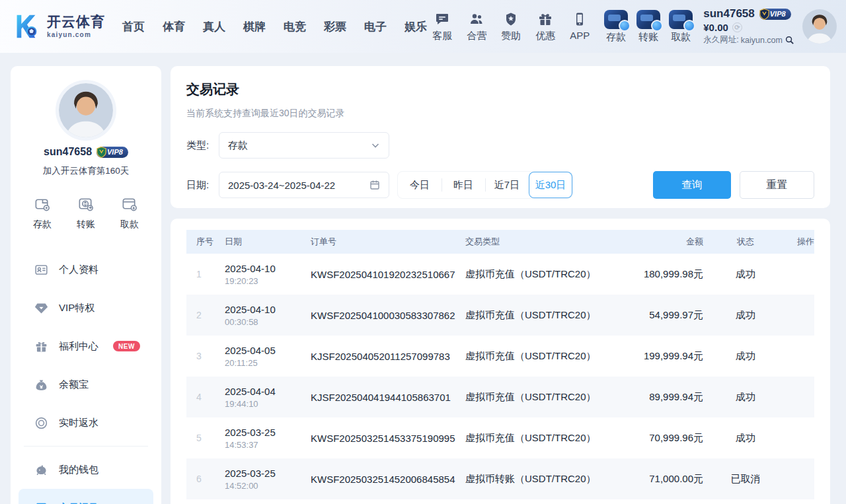 The width and height of the screenshot is (846, 504). I want to click on sponsor-button: 赞助, so click(511, 26).